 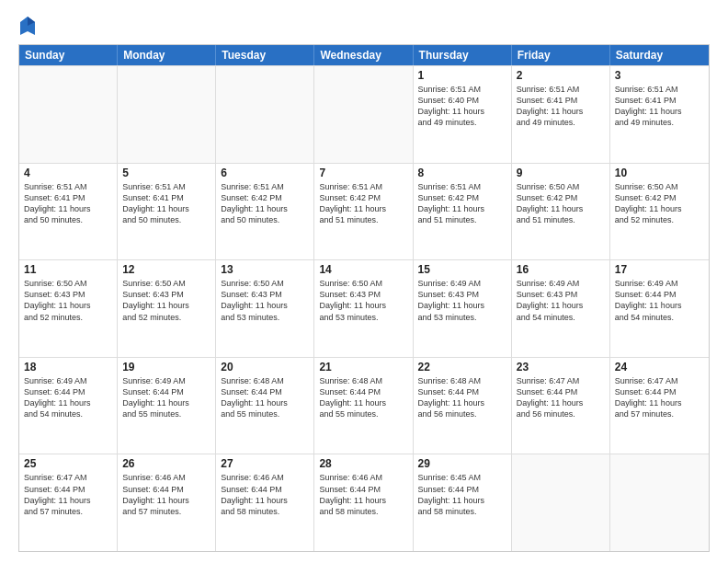 I want to click on calendar-day-cell: 29Sunrise: 6:45 AM Sunset: 6:44 PM Dayli…, so click(x=463, y=502).